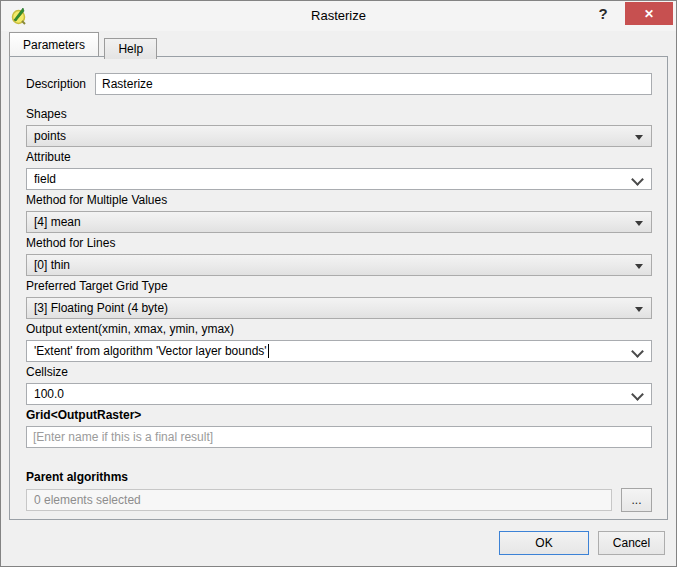 The height and width of the screenshot is (567, 677). Describe the element at coordinates (49, 394) in the screenshot. I see `cellsize-value: 100.0` at that location.